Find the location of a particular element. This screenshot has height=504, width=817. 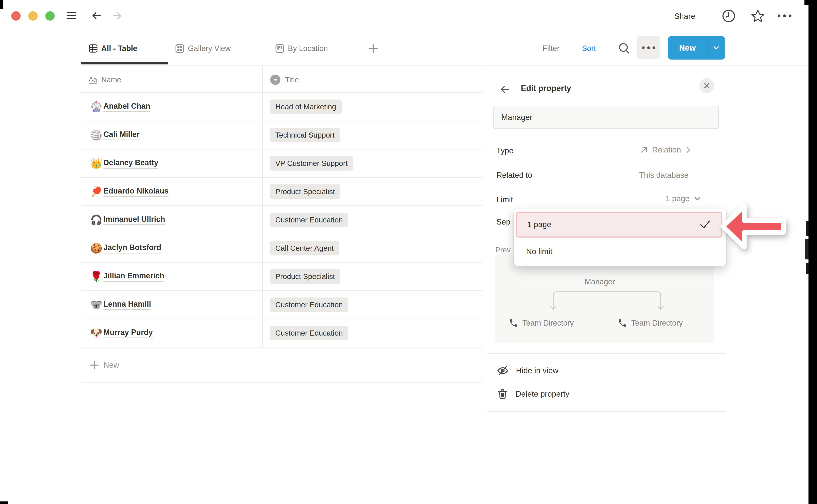

favorite-star-icon is located at coordinates (758, 16).